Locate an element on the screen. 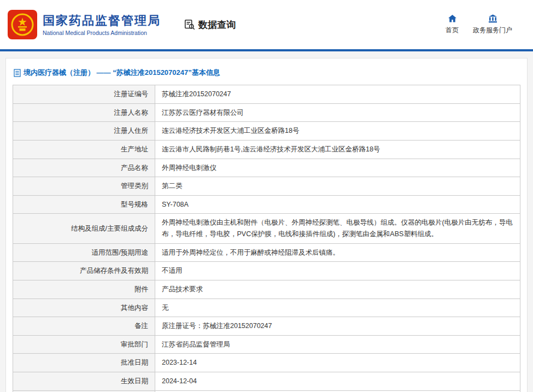 Image resolution: width=533 pixels, height=392 pixels. row-value: 2024-12-04 is located at coordinates (338, 382).